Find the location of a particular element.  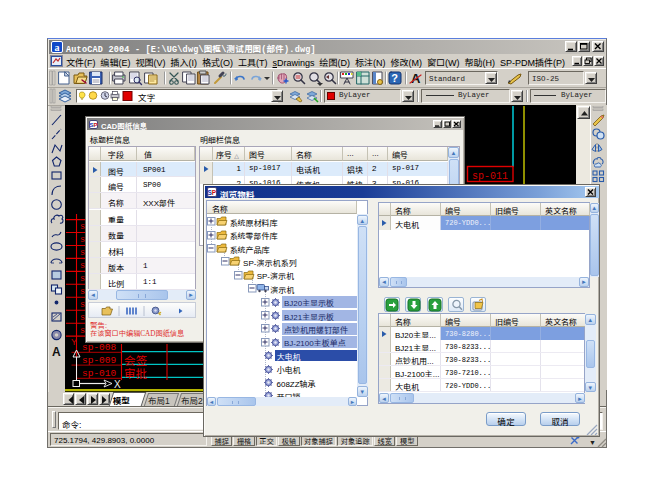

svg-text: X is located at coordinates (118, 384).